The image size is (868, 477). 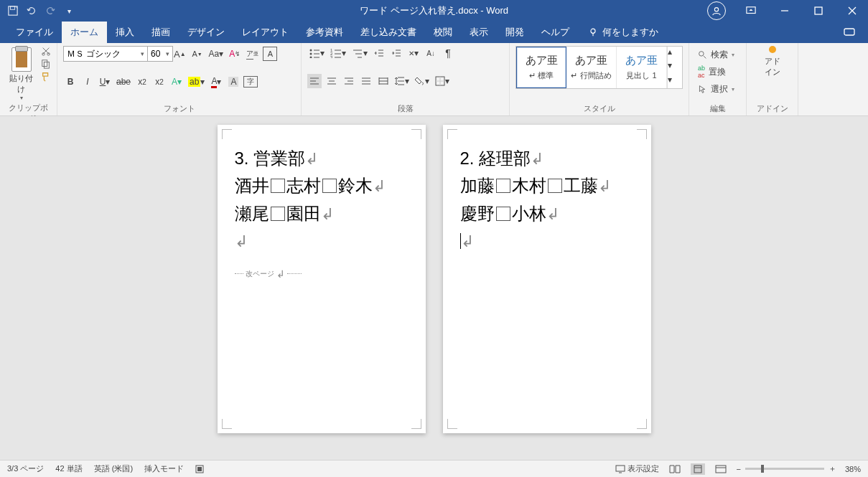 What do you see at coordinates (50, 11) in the screenshot?
I see `redo-icon` at bounding box center [50, 11].